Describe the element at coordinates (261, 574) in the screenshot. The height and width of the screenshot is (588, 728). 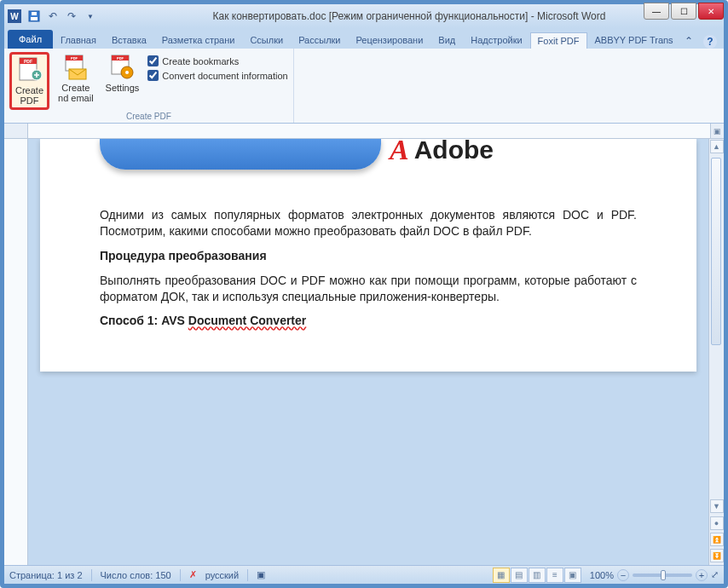
I see `macro-icon: ▣` at that location.